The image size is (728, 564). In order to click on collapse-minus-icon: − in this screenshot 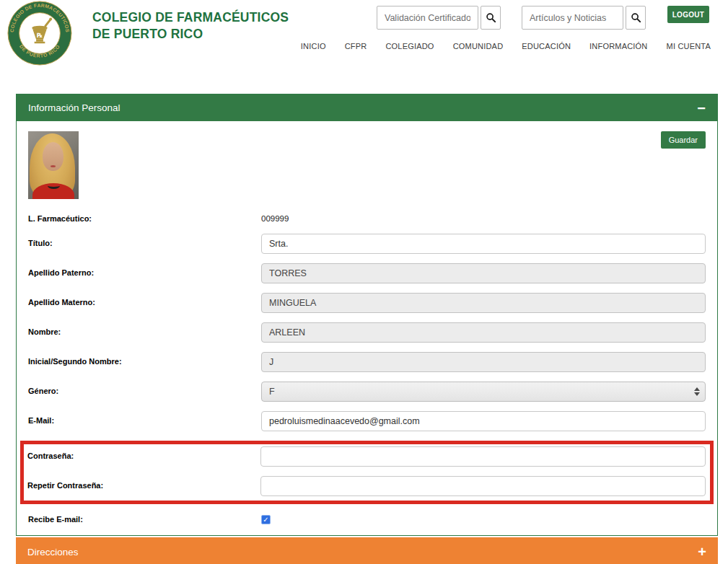, I will do `click(701, 108)`.